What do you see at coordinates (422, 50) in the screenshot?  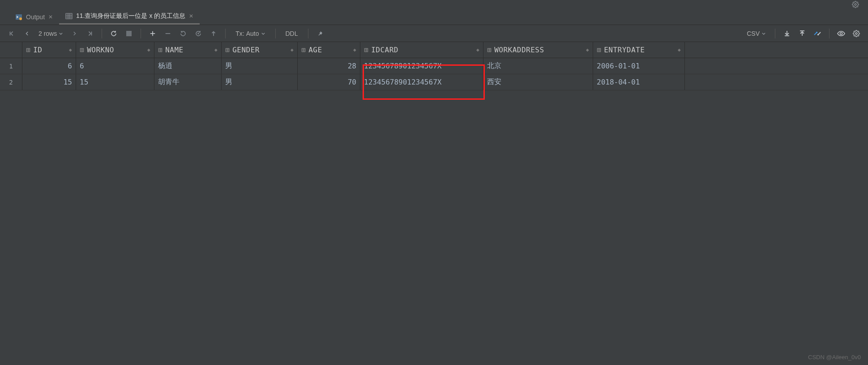 I see `col-header-idcard: ⊞IDCARD◆` at bounding box center [422, 50].